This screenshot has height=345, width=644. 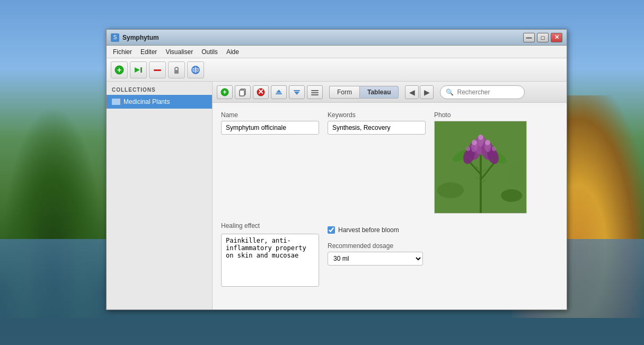 I want to click on keywords-field-group: Keywords, so click(x=376, y=123).